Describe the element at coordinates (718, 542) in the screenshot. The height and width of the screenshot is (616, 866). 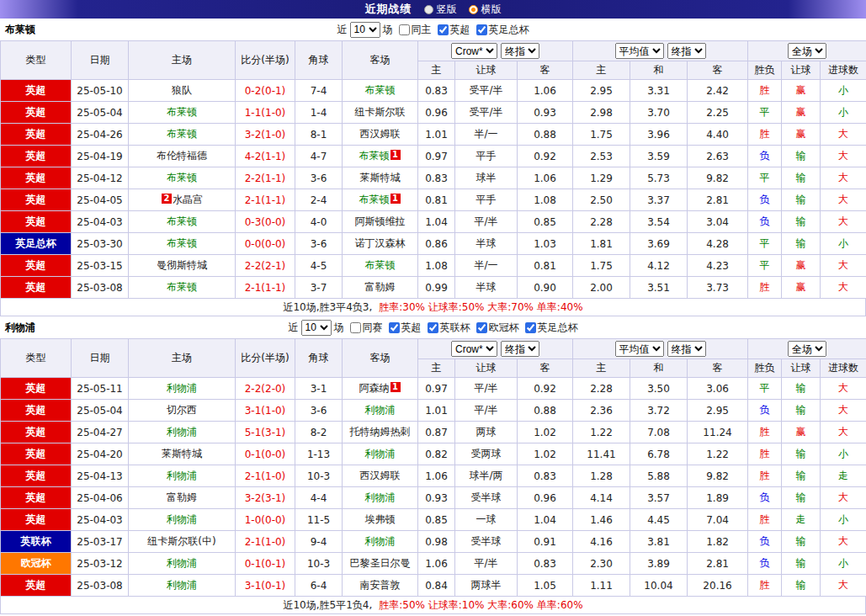
I see `avg-away-odds: 1.82` at that location.